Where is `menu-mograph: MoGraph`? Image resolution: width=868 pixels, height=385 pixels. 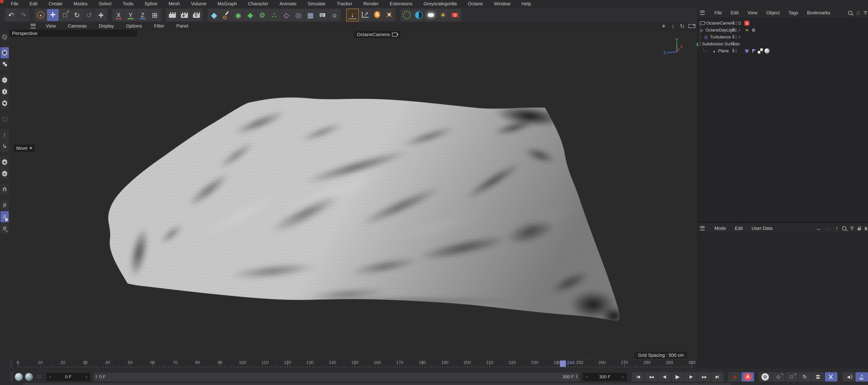 menu-mograph: MoGraph is located at coordinates (227, 4).